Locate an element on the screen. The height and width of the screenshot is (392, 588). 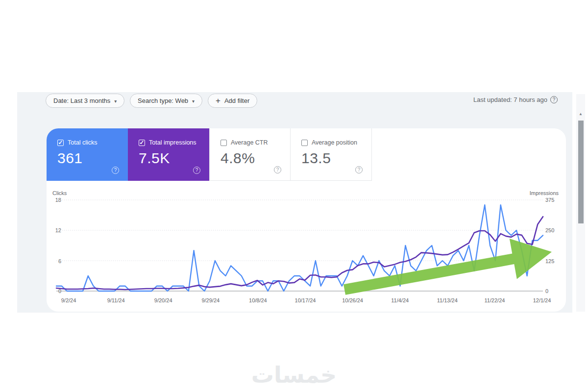
metric-value: 7.5K is located at coordinates (174, 158).